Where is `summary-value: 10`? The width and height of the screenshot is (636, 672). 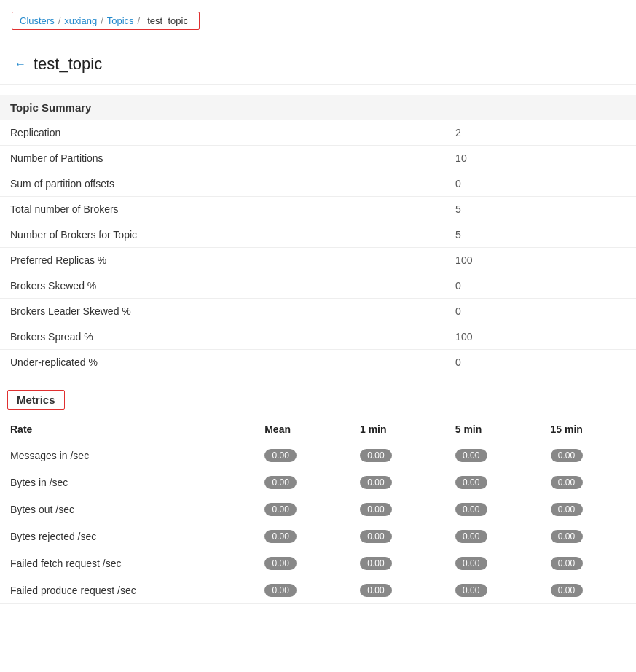 summary-value: 10 is located at coordinates (541, 159).